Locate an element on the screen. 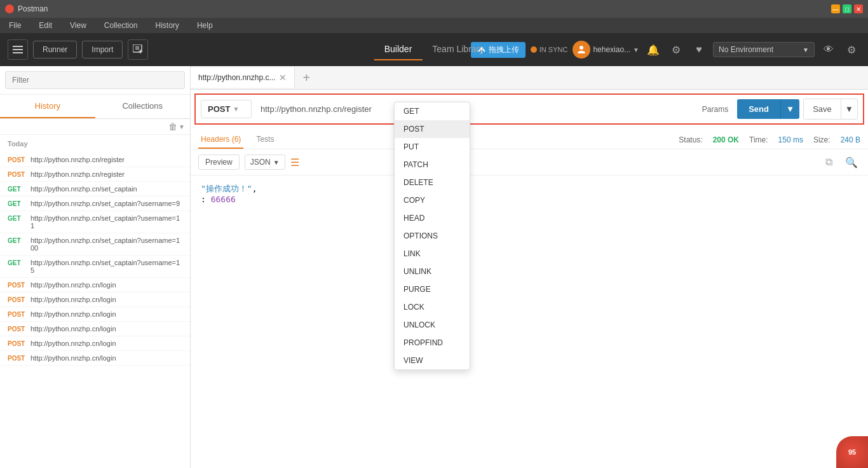 Image resolution: width=868 pixels, height=468 pixels. method-option-put: PUT is located at coordinates (432, 147).